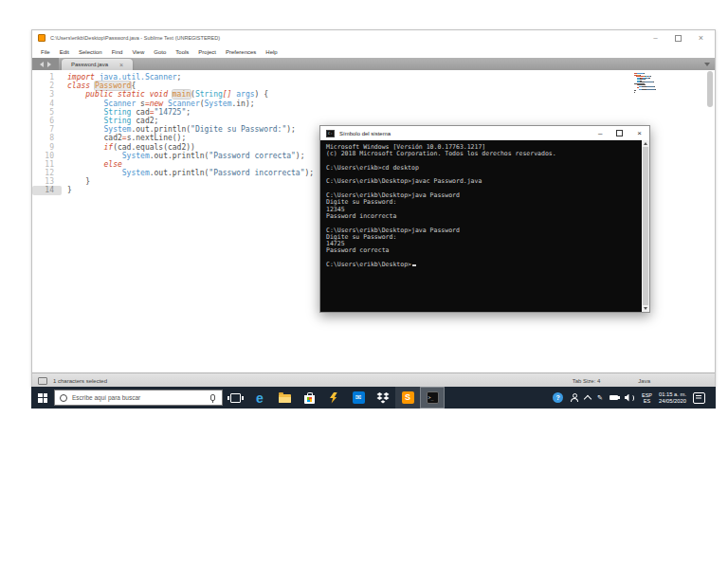 The image size is (728, 563). Describe the element at coordinates (271, 52) in the screenshot. I see `menu-help: Help` at that location.